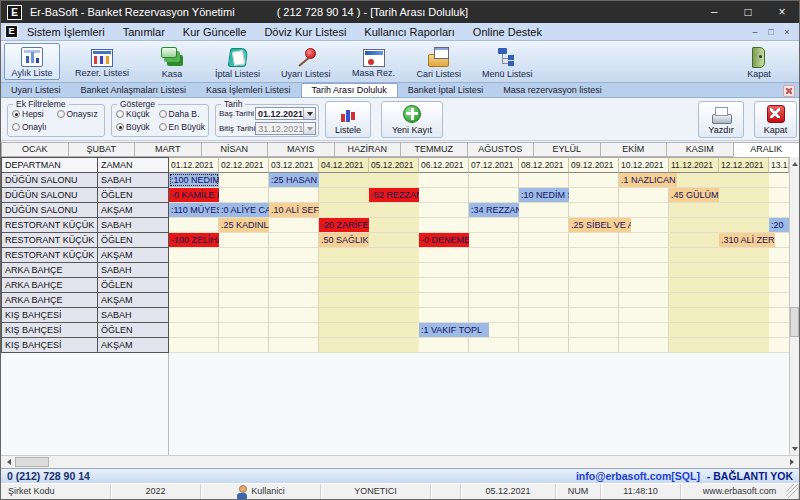 The width and height of the screenshot is (800, 500). What do you see at coordinates (244, 210) in the screenshot?
I see `reservation-cell: :0 ALİYE CAN` at bounding box center [244, 210].